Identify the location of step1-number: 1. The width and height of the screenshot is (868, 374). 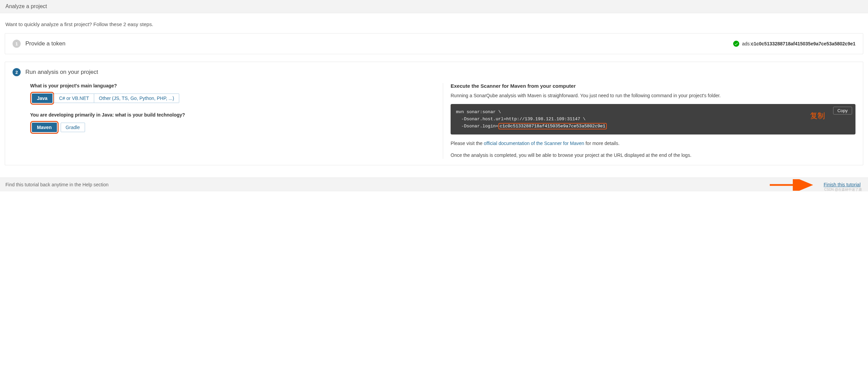
(17, 44).